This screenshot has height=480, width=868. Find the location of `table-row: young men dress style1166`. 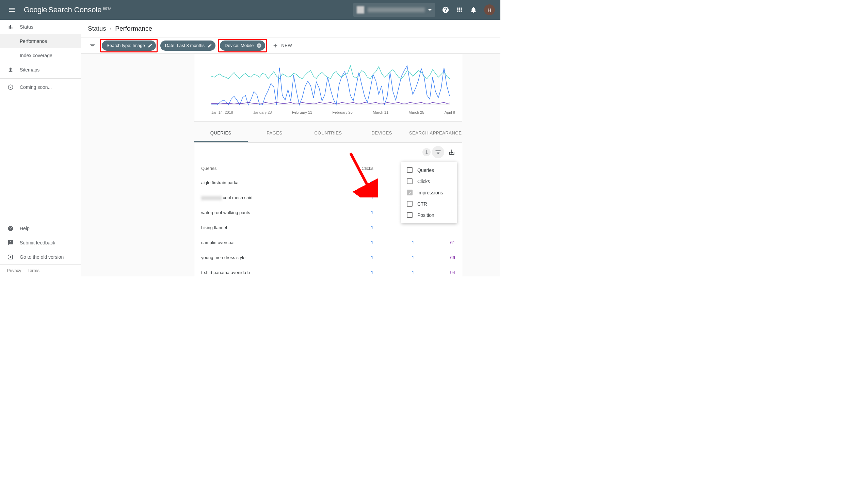

table-row: young men dress style1166 is located at coordinates (328, 258).